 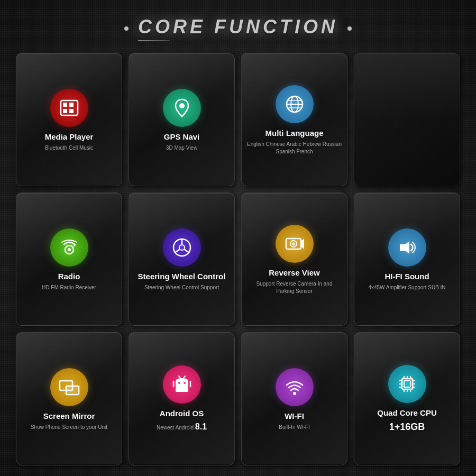 I want to click on gps-navi-subtitle: 3D Map View, so click(x=182, y=148).